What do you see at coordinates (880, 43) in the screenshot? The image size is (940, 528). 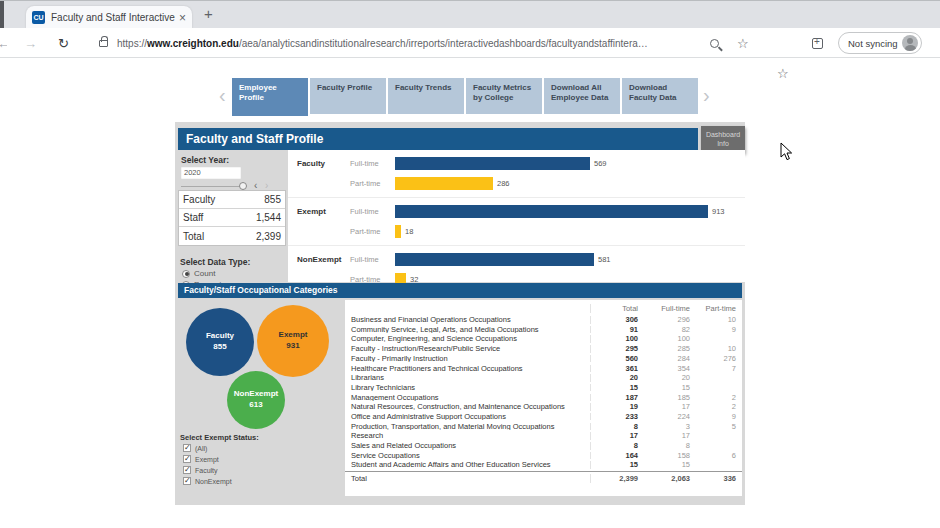 I see `profile-sync-button: Not syncing` at bounding box center [880, 43].